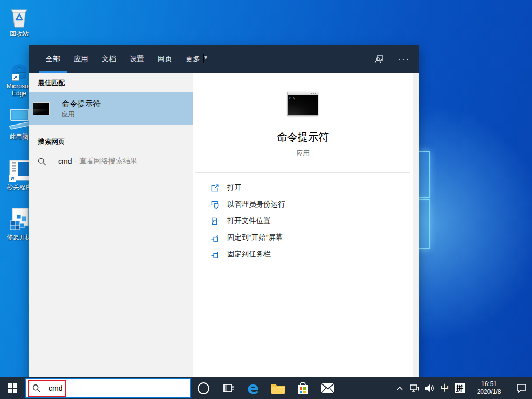 The width and height of the screenshot is (532, 399). What do you see at coordinates (303, 188) in the screenshot?
I see `action-open: 打开` at bounding box center [303, 188].